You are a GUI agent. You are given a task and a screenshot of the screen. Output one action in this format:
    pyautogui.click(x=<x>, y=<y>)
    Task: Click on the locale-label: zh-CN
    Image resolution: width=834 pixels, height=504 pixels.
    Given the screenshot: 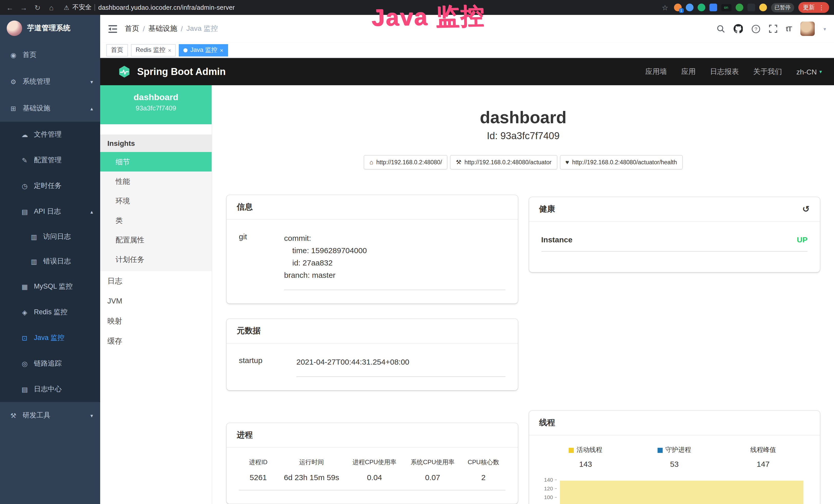 What is the action you would take?
    pyautogui.click(x=807, y=72)
    